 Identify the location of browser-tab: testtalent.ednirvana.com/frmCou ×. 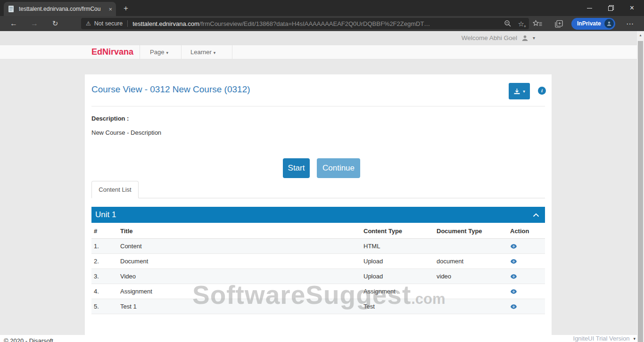
(60, 9).